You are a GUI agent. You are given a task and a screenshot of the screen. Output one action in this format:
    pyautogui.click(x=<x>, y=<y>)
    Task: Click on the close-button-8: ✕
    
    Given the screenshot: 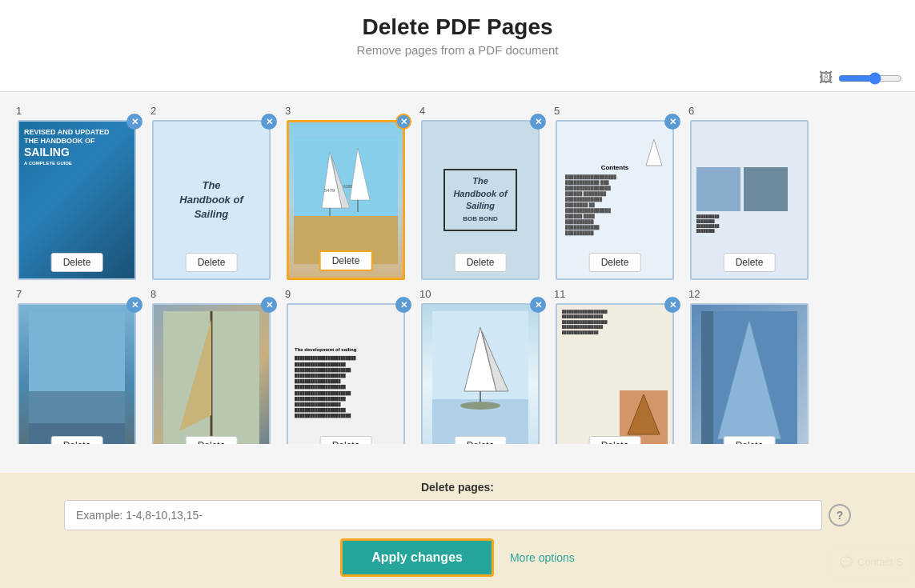 What is the action you would take?
    pyautogui.click(x=269, y=305)
    